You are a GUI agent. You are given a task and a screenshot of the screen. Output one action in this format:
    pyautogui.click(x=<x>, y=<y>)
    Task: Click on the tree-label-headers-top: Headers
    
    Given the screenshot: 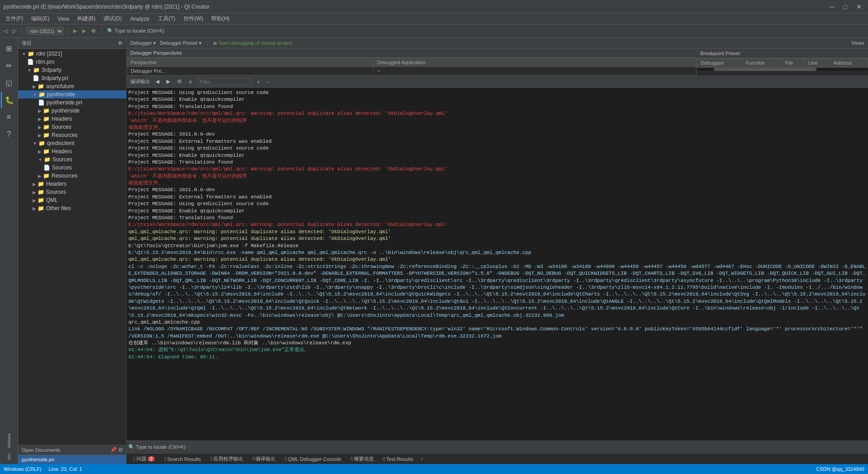 What is the action you would take?
    pyautogui.click(x=56, y=184)
    